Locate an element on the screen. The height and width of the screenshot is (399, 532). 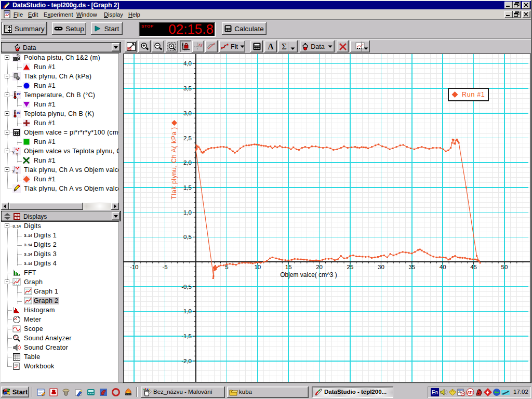
svg-text: -1,0 is located at coordinates (187, 311).